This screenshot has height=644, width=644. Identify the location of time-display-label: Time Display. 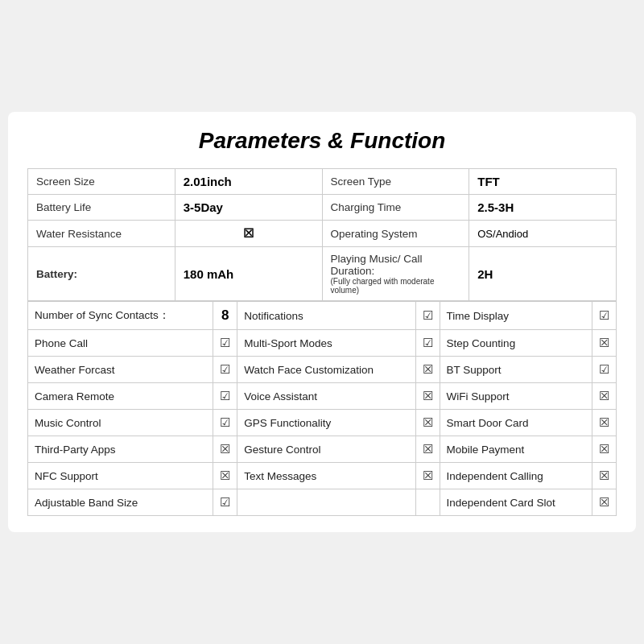
(515, 316).